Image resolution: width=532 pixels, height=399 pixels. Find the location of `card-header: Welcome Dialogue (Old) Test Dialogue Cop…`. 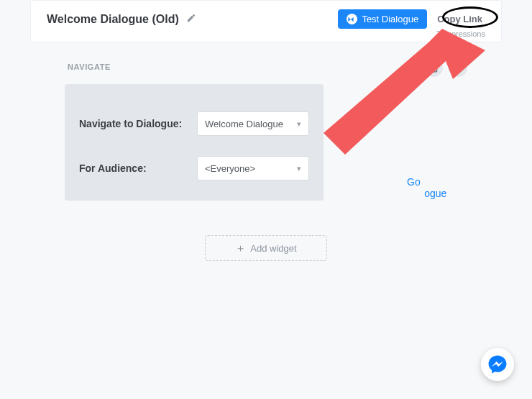

card-header: Welcome Dialogue (Old) Test Dialogue Cop… is located at coordinates (266, 19).